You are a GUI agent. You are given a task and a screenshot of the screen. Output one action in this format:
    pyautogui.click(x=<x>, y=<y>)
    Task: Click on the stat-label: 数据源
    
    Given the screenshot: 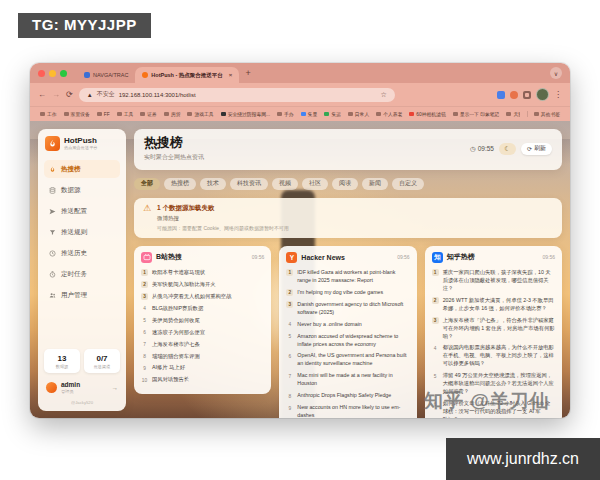 What is the action you would take?
    pyautogui.click(x=62, y=366)
    